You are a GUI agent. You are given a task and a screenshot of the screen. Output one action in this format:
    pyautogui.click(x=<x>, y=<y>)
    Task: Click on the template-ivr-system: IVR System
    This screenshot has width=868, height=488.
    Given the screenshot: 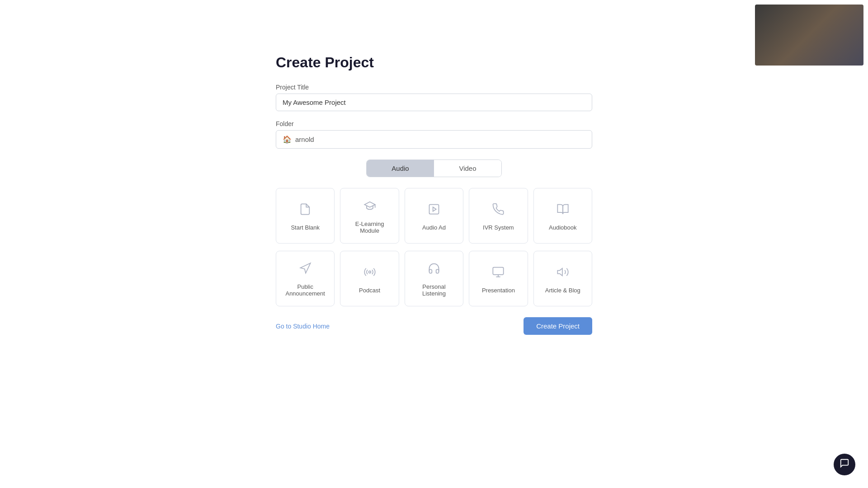 What is the action you would take?
    pyautogui.click(x=498, y=216)
    